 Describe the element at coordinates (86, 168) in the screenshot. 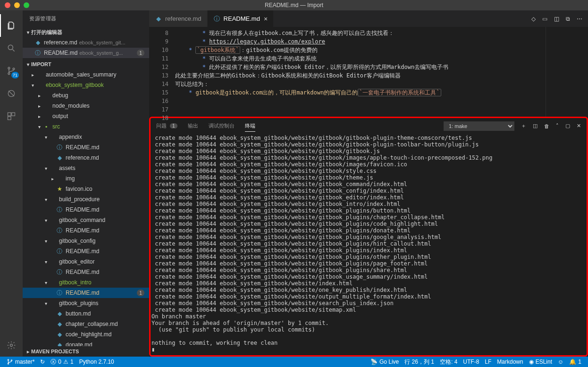

I see `tree-item: ▾assets` at that location.